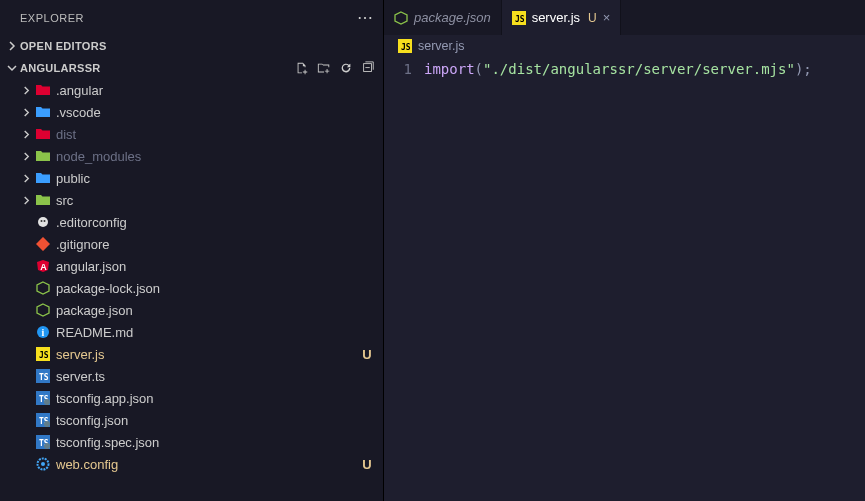 The width and height of the screenshot is (865, 501). What do you see at coordinates (208, 266) in the screenshot?
I see `tree-item-label: angular.json` at bounding box center [208, 266].